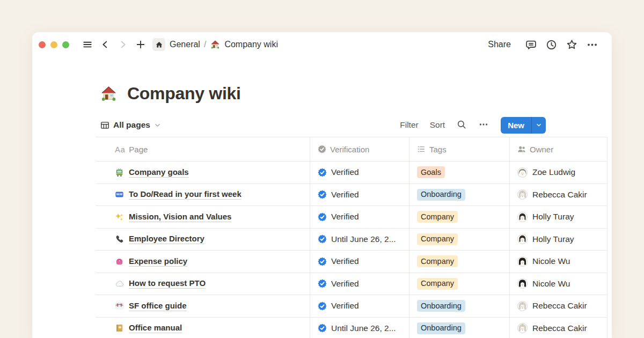  Describe the element at coordinates (141, 45) in the screenshot. I see `new-page-button` at that location.